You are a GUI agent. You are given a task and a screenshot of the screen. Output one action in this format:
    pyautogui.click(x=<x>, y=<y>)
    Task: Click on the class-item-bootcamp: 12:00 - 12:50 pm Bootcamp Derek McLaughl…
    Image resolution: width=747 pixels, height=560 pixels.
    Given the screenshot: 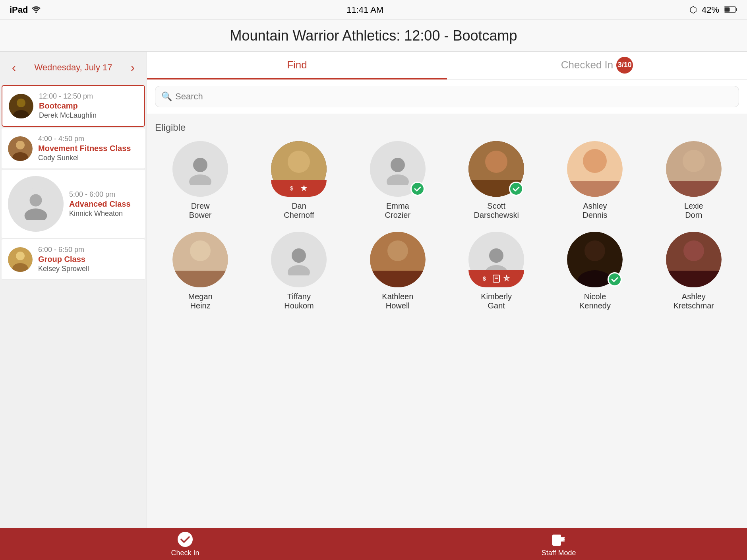 What is the action you would take?
    pyautogui.click(x=73, y=106)
    